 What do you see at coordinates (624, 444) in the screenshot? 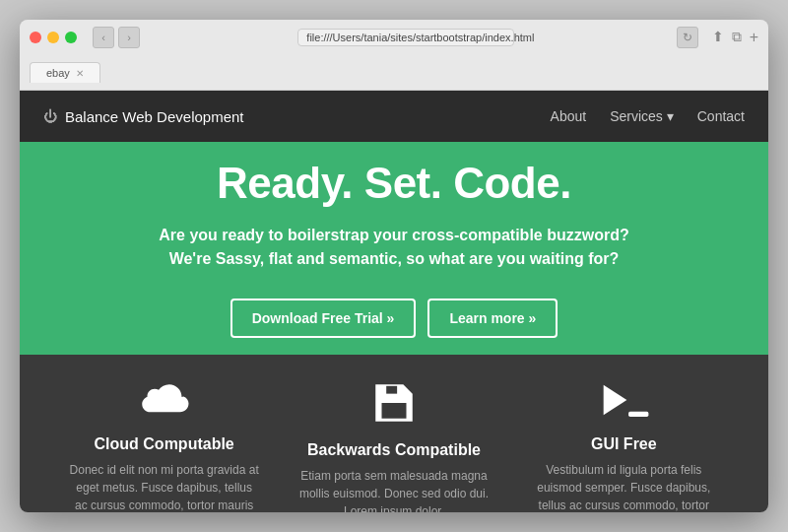
I see `feature-terminal-title: GUI Free` at bounding box center [624, 444].